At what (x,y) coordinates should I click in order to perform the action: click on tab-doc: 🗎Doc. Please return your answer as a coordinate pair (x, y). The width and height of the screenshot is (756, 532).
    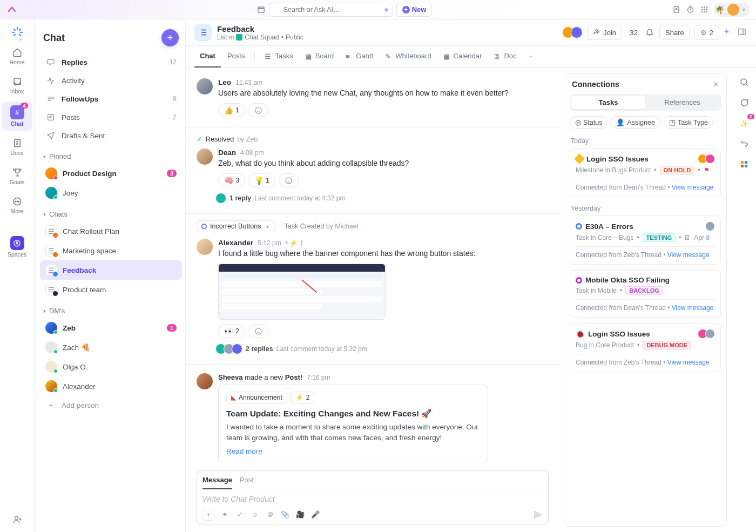
    Looking at the image, I should click on (505, 57).